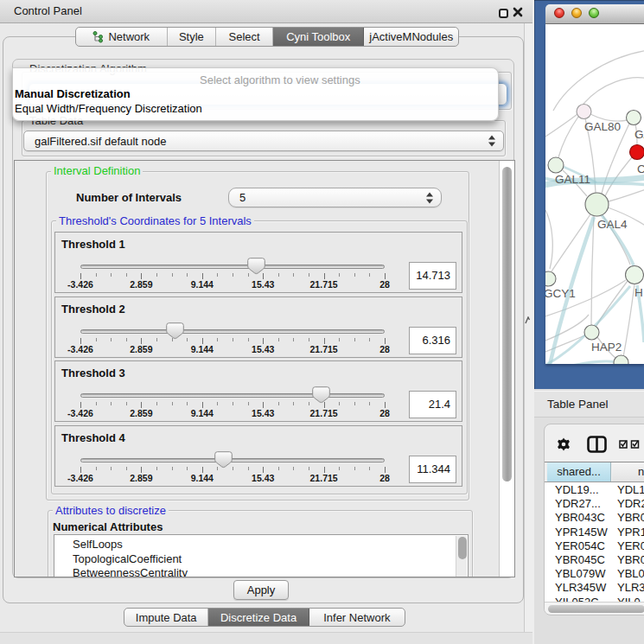  Describe the element at coordinates (596, 609) in the screenshot. I see `table-hscrollbar-thumb` at that location.